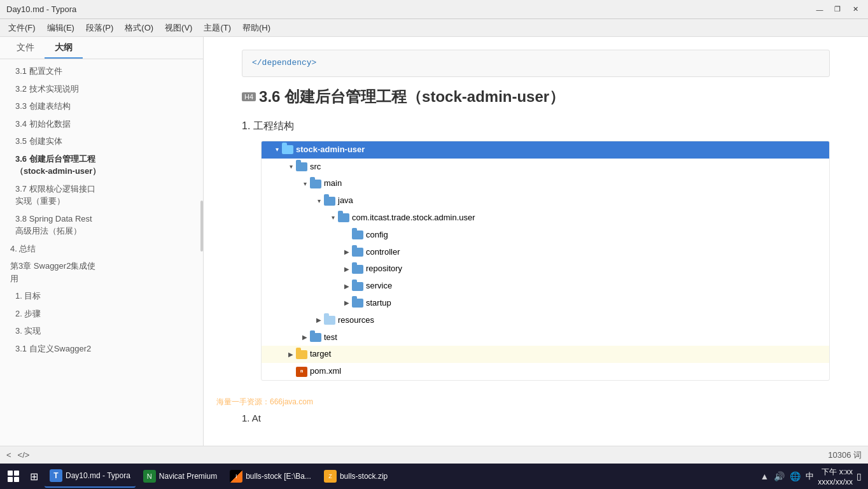 The width and height of the screenshot is (868, 489). Describe the element at coordinates (859, 476) in the screenshot. I see `show-desktop-button: ▯` at that location.